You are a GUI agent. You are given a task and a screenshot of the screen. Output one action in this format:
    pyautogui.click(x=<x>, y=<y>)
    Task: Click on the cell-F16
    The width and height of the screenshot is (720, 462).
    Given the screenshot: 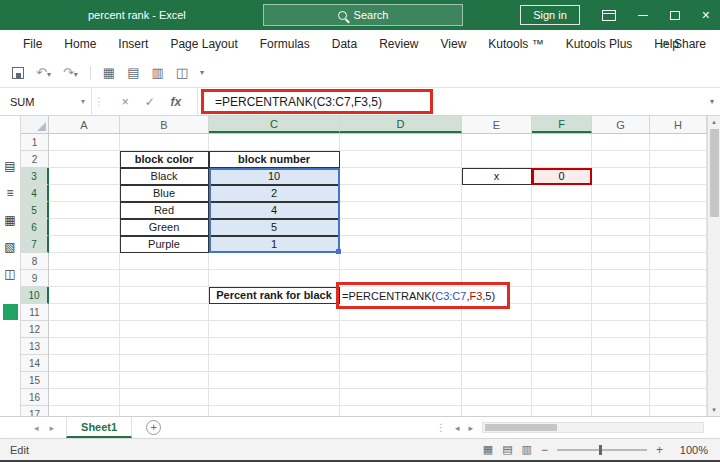 What is the action you would take?
    pyautogui.click(x=562, y=398)
    